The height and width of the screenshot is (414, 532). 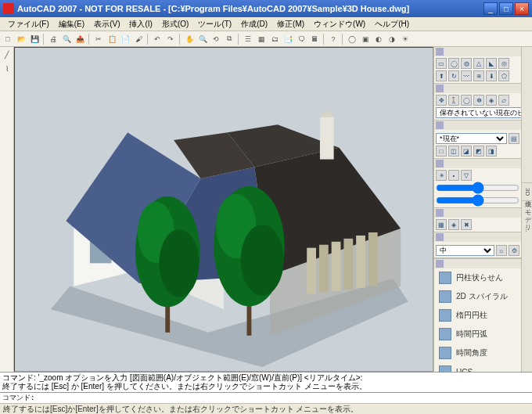 What do you see at coordinates (445, 297) in the screenshot?
I see `spiral-icon` at bounding box center [445, 297].